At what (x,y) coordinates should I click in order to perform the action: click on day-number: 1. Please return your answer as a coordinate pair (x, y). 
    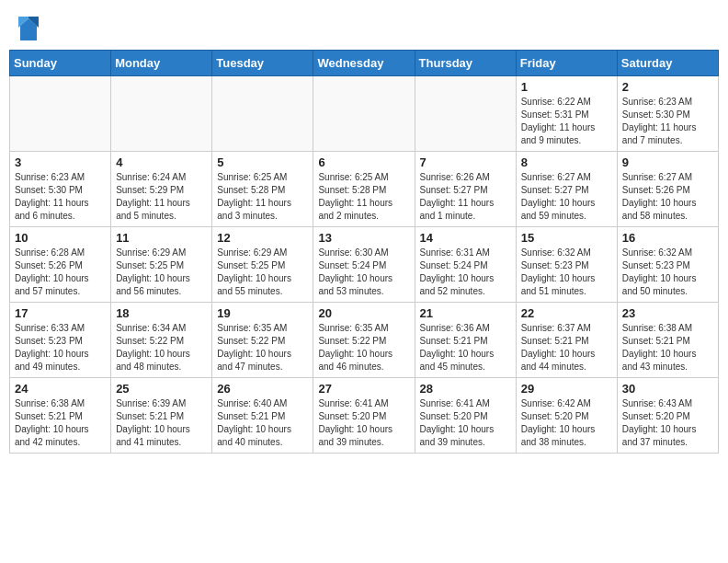
    Looking at the image, I should click on (566, 86).